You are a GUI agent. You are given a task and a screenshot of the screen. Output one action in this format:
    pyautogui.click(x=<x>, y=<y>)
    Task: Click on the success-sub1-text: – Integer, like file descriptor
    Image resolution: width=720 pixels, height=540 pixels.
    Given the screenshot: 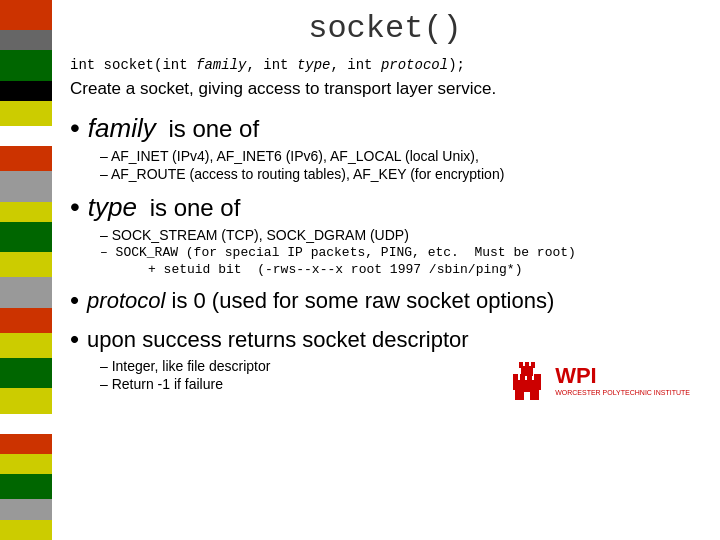 What is the action you would take?
    pyautogui.click(x=185, y=366)
    